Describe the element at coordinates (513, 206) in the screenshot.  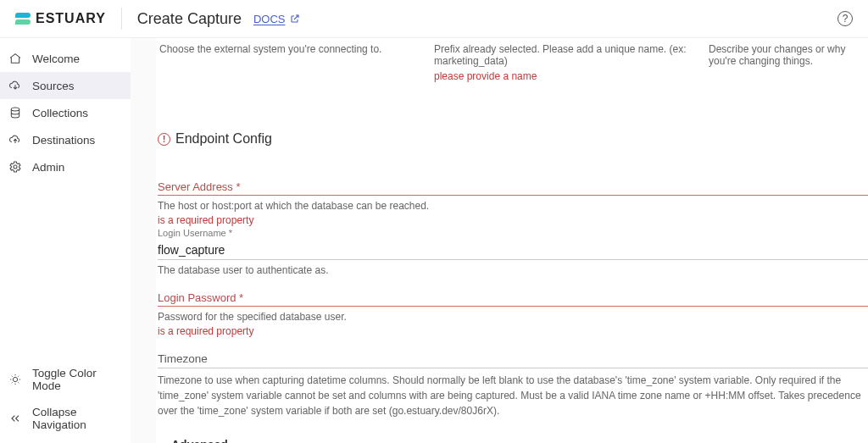
I see `server-address-help: The host or host:port at which the datab…` at that location.